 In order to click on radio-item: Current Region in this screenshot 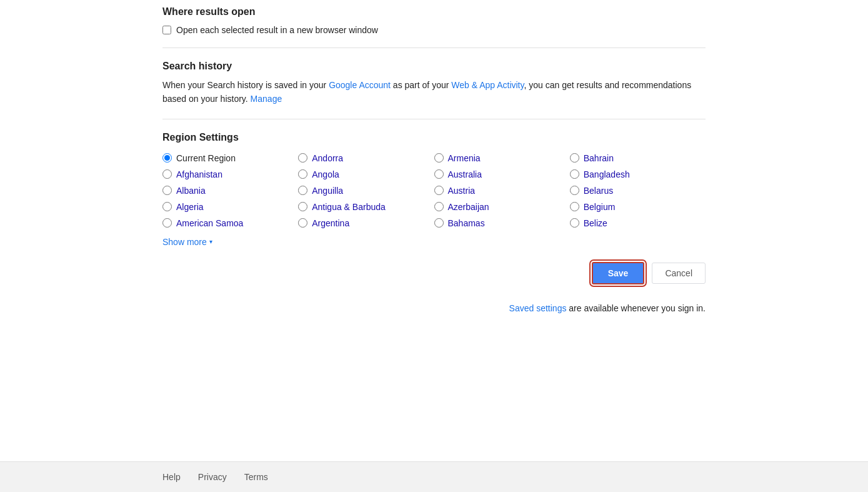, I will do `click(230, 158)`.